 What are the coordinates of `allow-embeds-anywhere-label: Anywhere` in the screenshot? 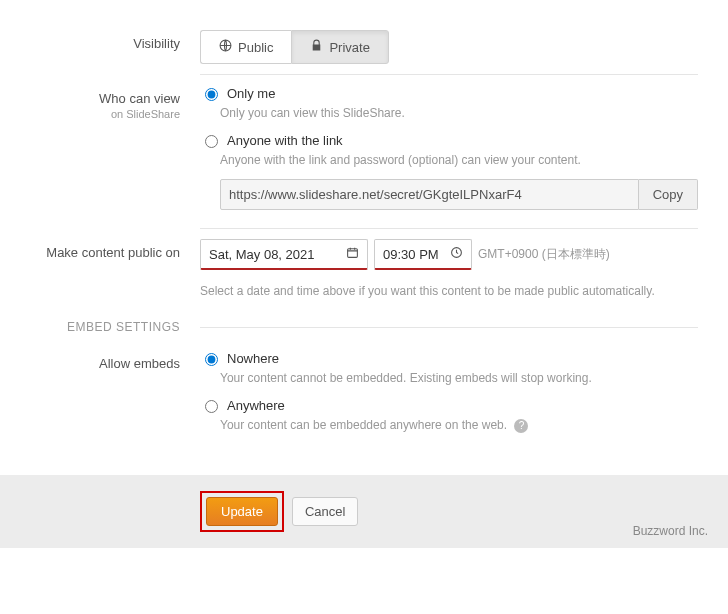 It's located at (256, 406).